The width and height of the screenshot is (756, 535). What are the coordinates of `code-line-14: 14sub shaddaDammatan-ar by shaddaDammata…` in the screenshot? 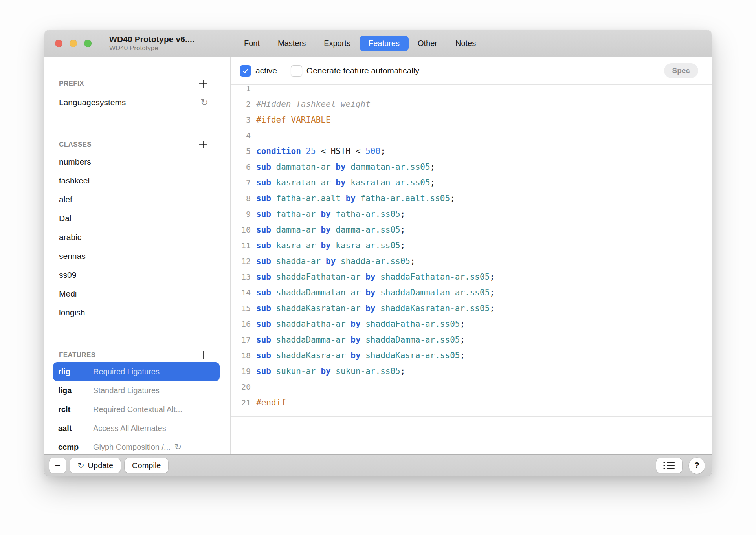 It's located at (471, 293).